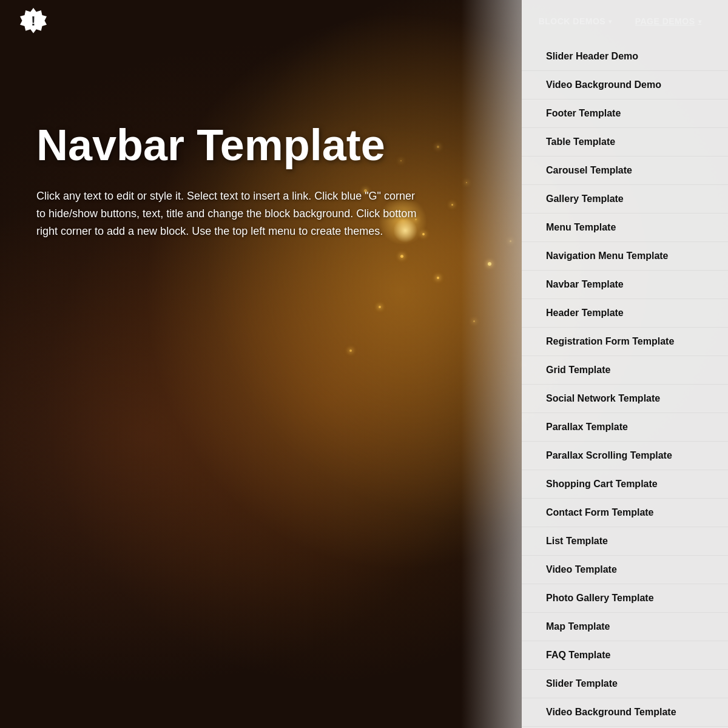  Describe the element at coordinates (625, 313) in the screenshot. I see `dropdown-item: Header Template` at that location.